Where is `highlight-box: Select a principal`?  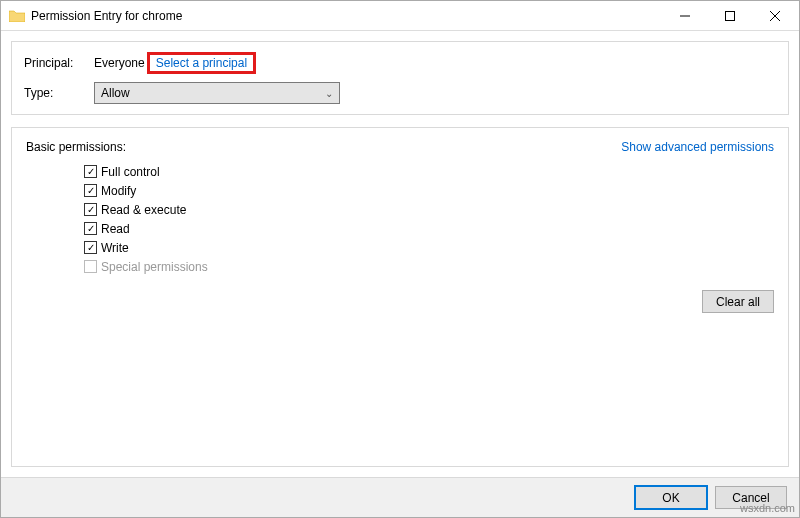
highlight-box: Select a principal is located at coordinates (202, 63).